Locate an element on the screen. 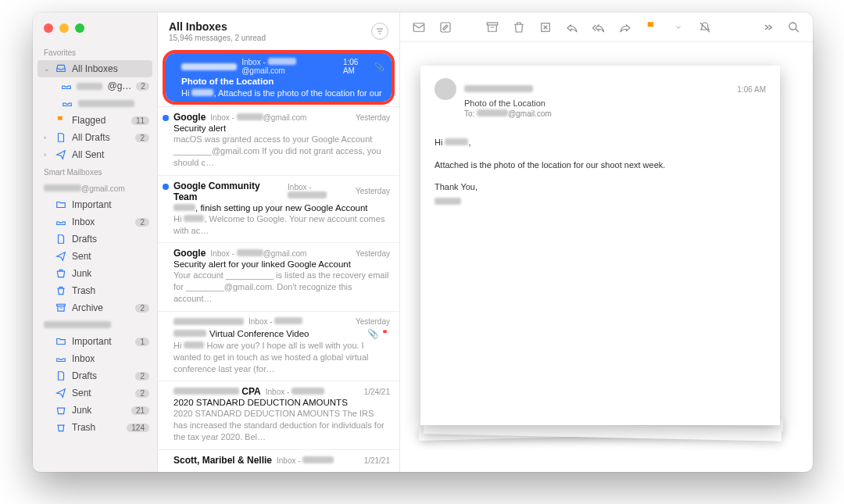 The height and width of the screenshot is (504, 844). count-badge: 124 is located at coordinates (138, 428).